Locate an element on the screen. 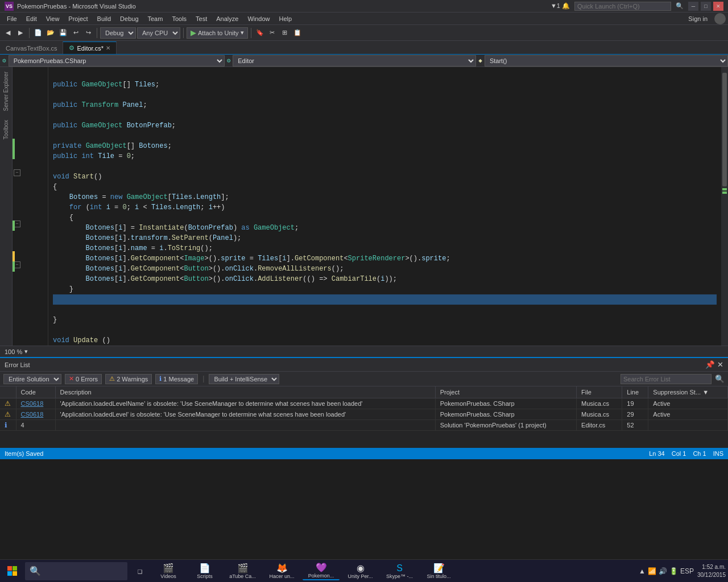 Image resolution: width=728 pixels, height=582 pixels. row1-code: CS0618 is located at coordinates (35, 404).